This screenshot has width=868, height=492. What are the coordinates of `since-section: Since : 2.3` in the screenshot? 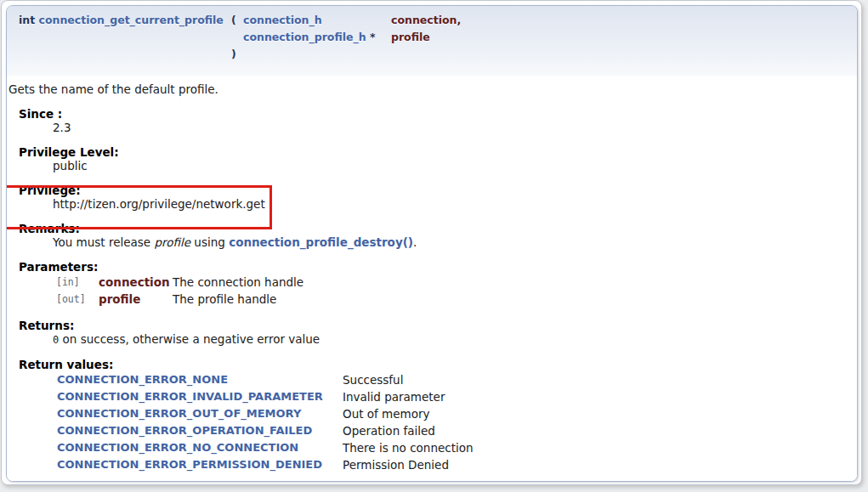 It's located at (434, 121).